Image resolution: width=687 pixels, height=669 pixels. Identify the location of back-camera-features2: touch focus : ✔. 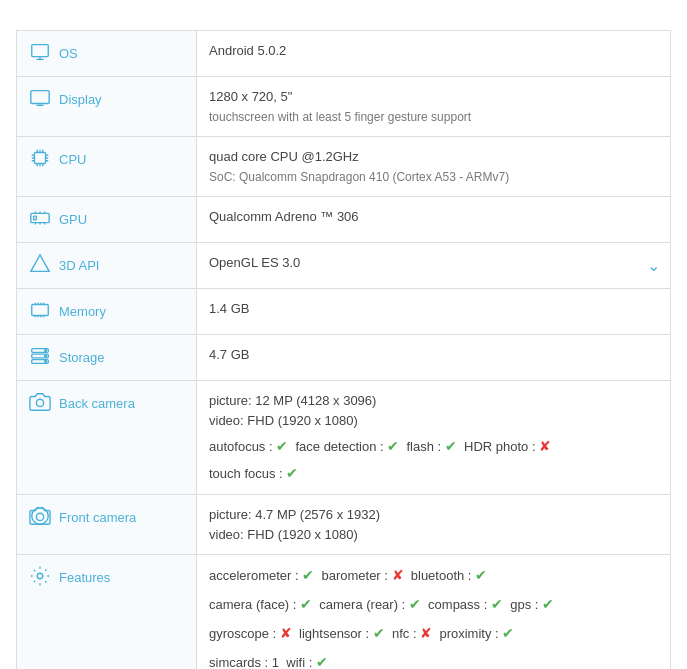
(434, 474).